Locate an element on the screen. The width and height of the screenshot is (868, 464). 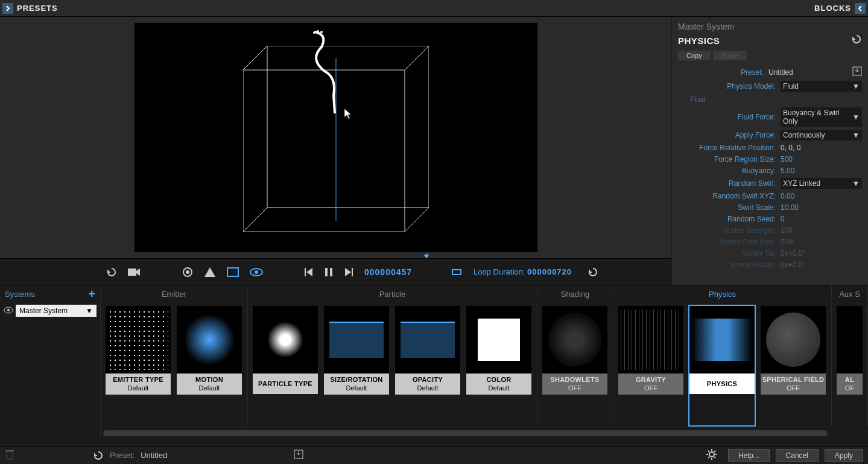
undo-icon is located at coordinates (112, 272).